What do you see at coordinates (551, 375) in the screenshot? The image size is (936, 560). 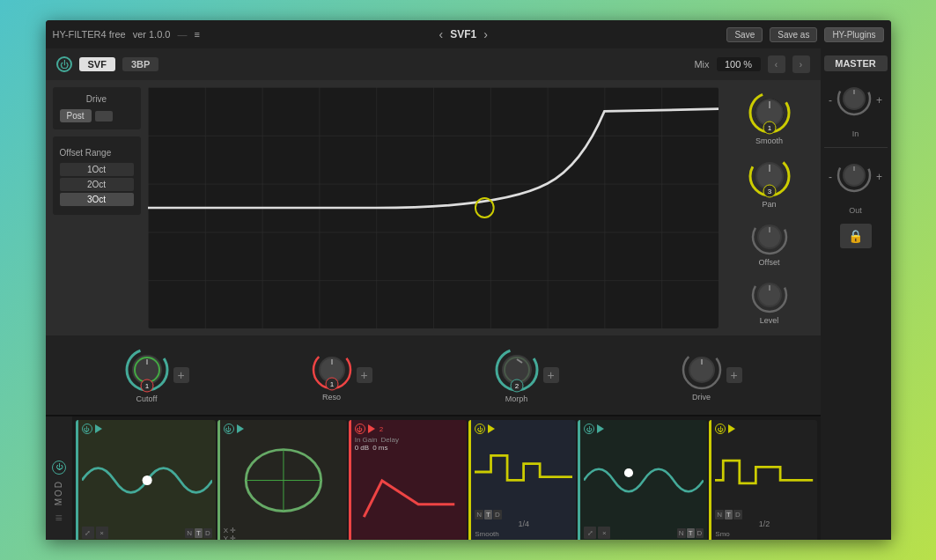 I see `morph-add-btn: +` at bounding box center [551, 375].